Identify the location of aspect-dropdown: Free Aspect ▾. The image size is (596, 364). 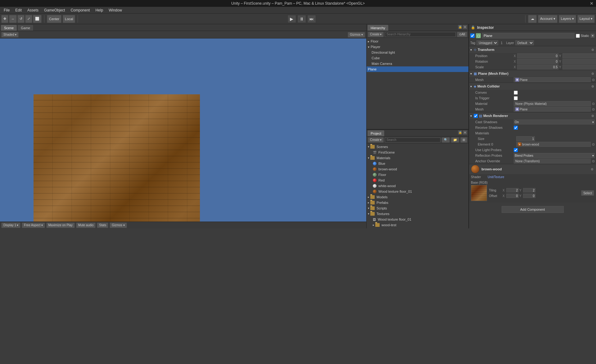
(33, 225).